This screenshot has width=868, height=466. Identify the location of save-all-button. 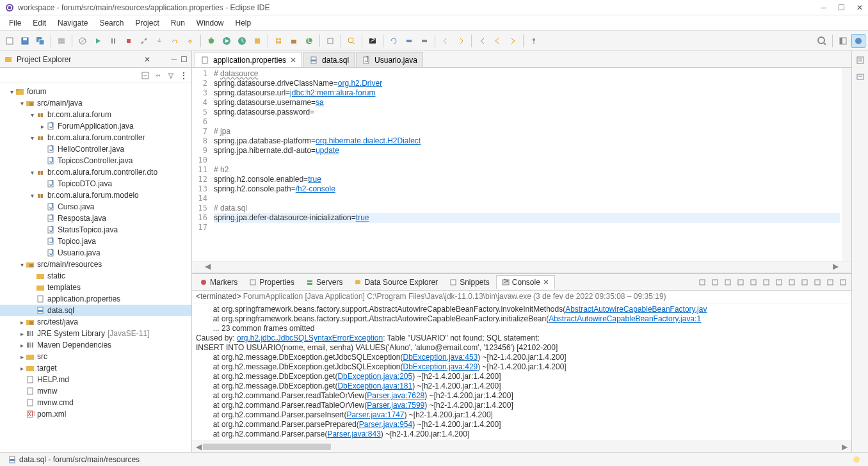
(40, 41).